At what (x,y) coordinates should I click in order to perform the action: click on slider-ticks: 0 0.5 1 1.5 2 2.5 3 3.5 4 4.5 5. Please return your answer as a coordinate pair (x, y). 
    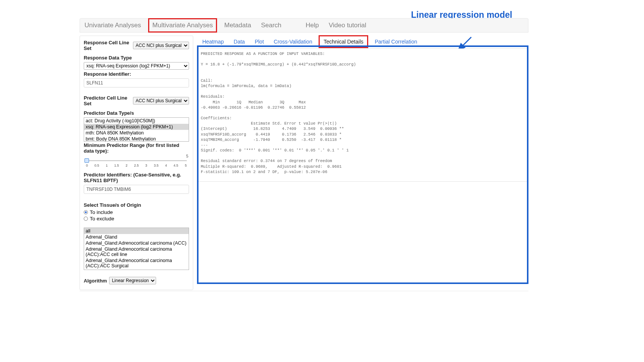
    Looking at the image, I should click on (136, 165).